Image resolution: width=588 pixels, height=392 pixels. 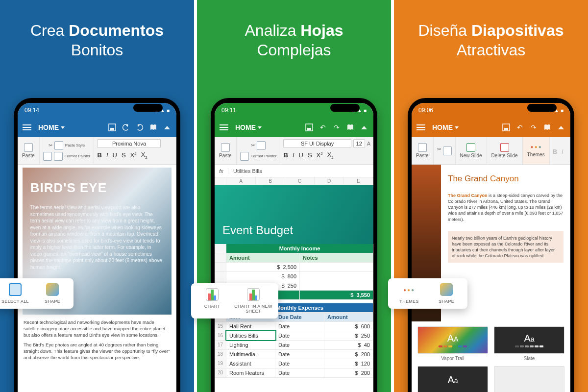 I want to click on font-selector: SF UI Display, so click(x=317, y=144).